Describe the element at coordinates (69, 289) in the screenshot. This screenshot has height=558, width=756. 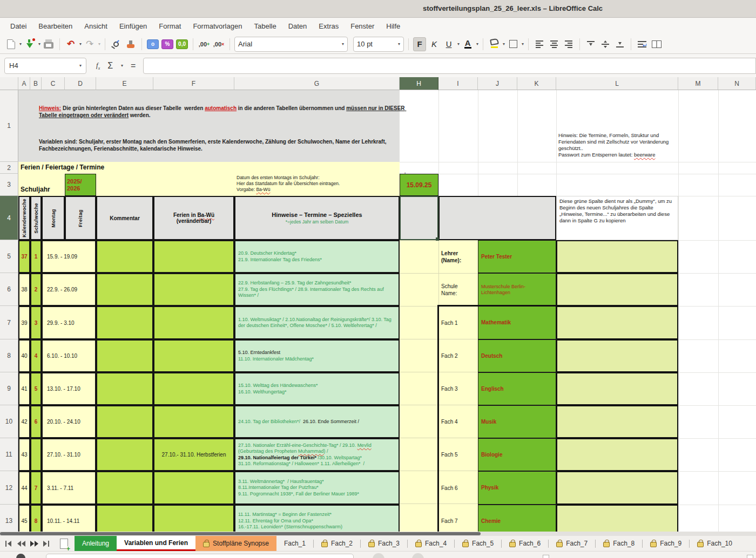
I see `cell-date-6: 22.9. - 26.09` at that location.